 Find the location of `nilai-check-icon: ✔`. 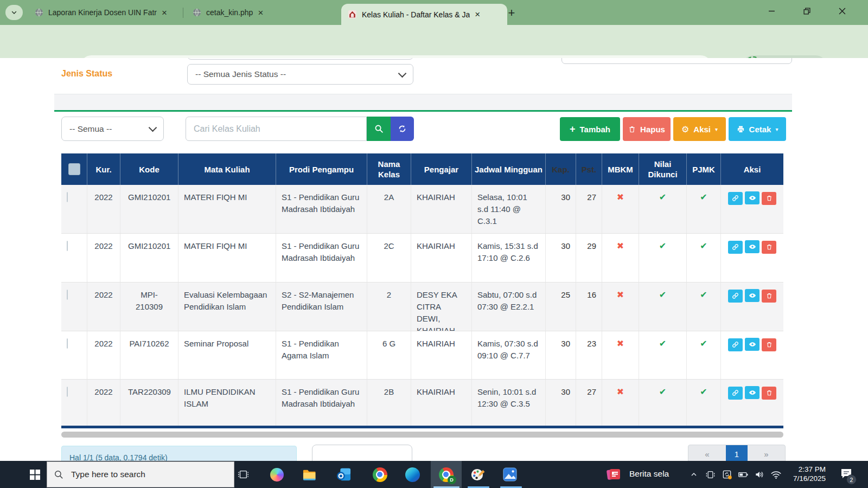

nilai-check-icon: ✔ is located at coordinates (663, 246).